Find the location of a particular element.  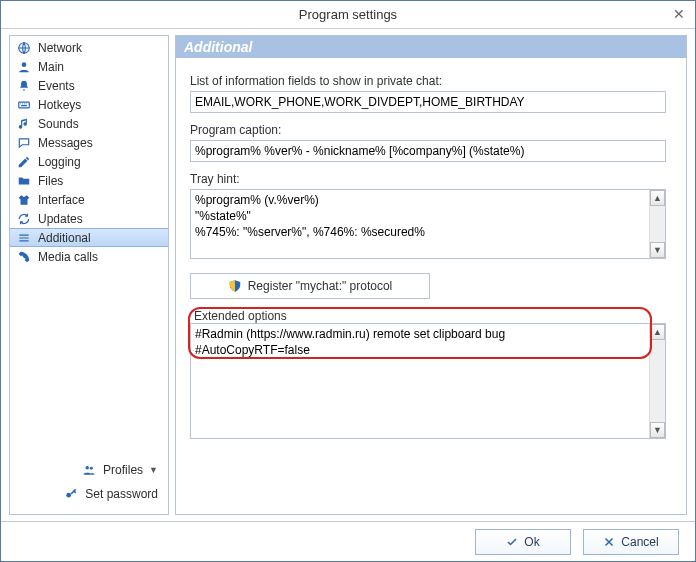

sidebar-item-files: Files is located at coordinates (89, 180).